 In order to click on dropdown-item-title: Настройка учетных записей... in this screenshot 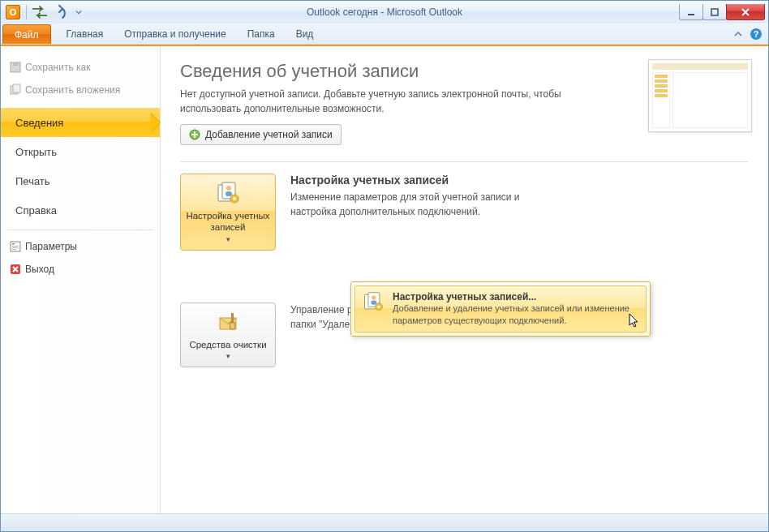, I will do `click(516, 297)`.